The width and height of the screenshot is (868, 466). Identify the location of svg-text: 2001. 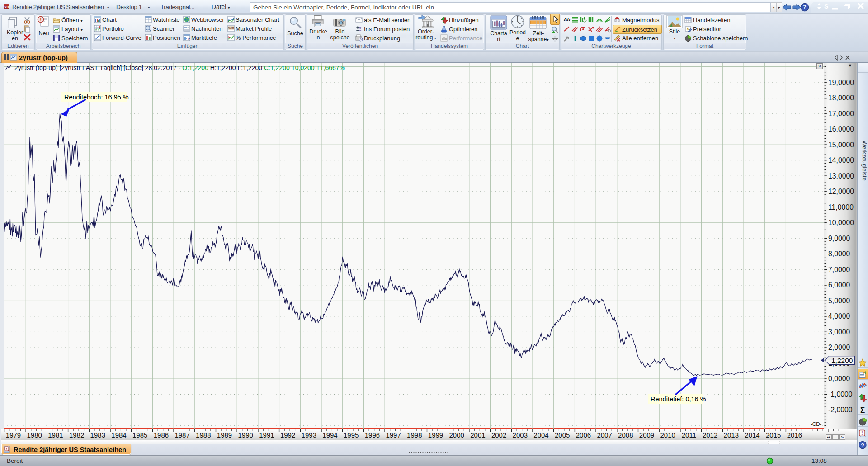
(477, 435).